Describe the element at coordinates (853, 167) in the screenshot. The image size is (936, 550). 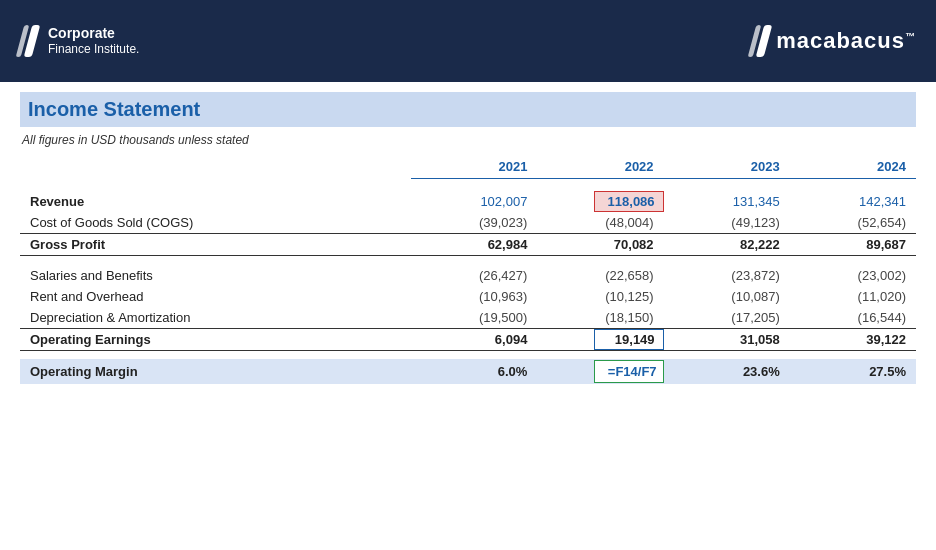
I see `col-header-2024: 2024` at that location.